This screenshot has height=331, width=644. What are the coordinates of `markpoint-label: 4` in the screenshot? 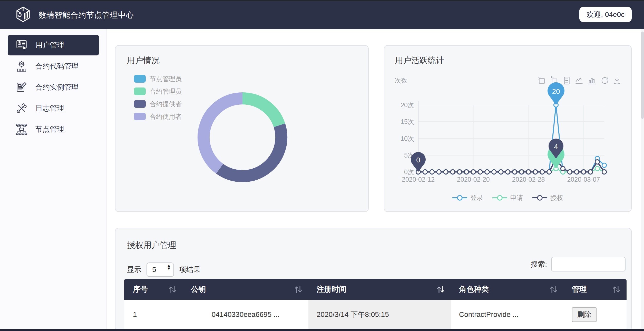 It's located at (556, 147).